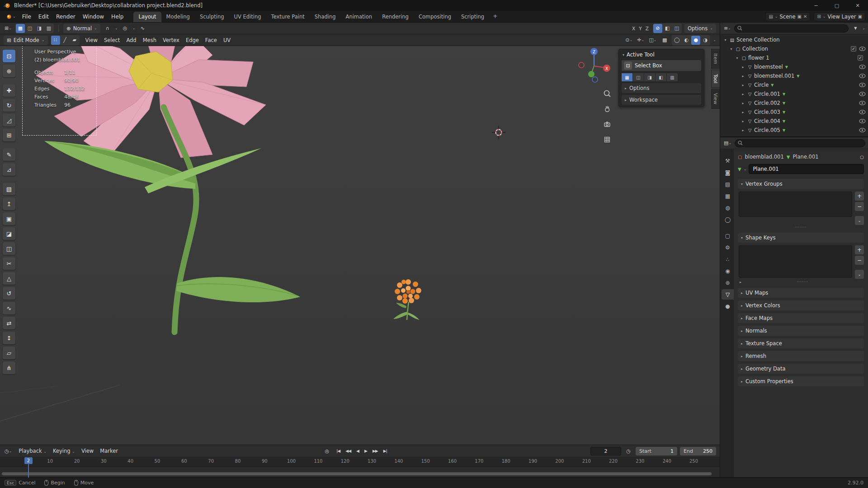  Describe the element at coordinates (326, 17) in the screenshot. I see `workspace-tab: Shading` at that location.